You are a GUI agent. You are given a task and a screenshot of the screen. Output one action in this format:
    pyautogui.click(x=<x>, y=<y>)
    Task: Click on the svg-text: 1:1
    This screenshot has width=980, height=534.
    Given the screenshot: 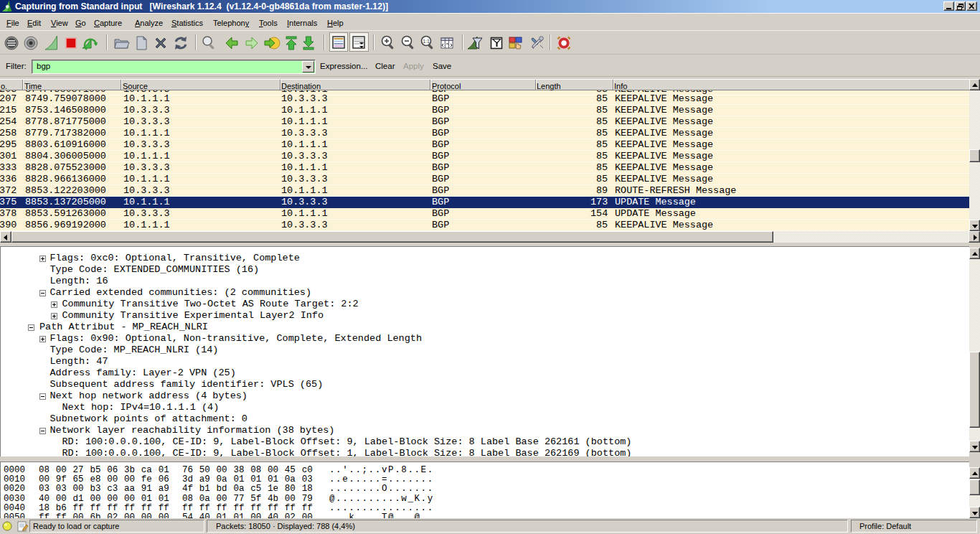 What is the action you would take?
    pyautogui.click(x=426, y=42)
    